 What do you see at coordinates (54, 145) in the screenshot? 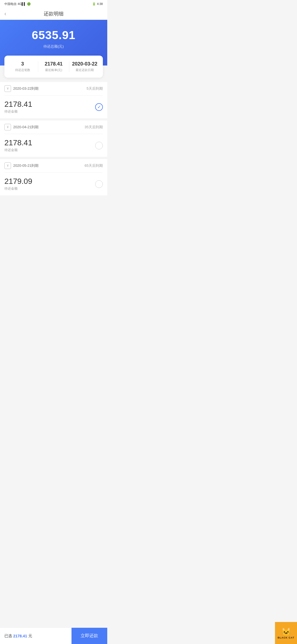
I see `item-2-body: 2178.41 待还金额` at bounding box center [54, 145].